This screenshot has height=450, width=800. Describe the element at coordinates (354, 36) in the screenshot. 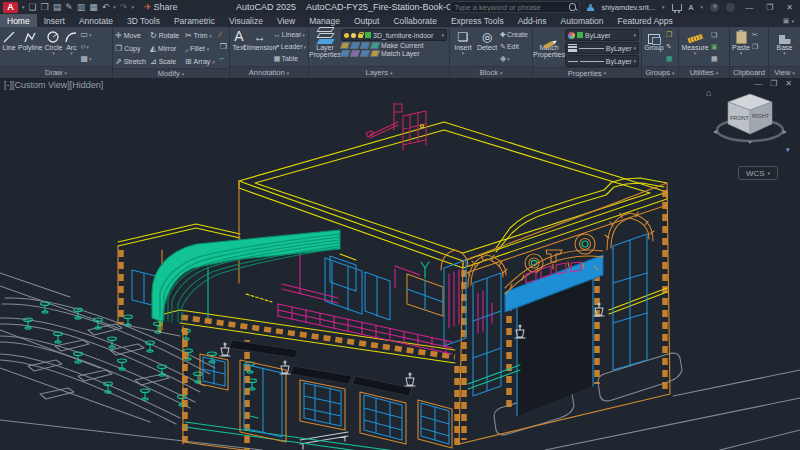

I see `layer-freeze-icon` at that location.